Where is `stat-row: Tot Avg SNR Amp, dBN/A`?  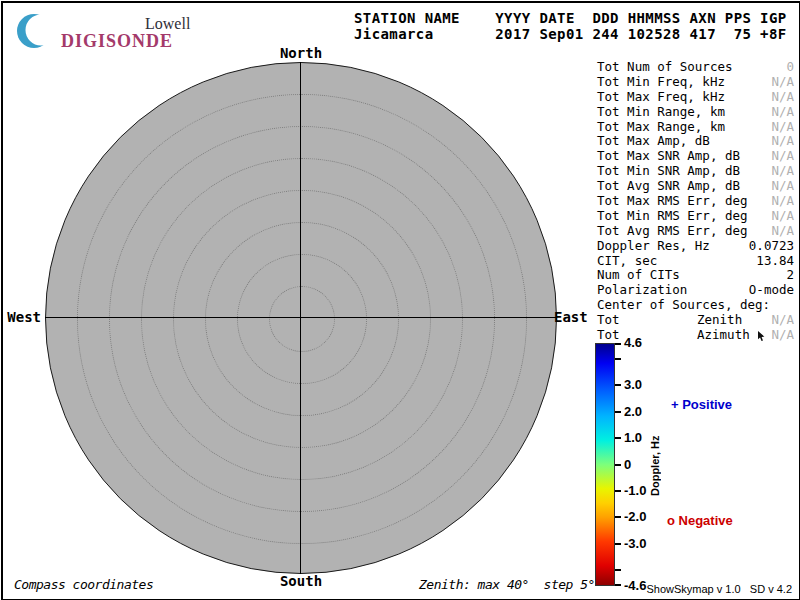 stat-row: Tot Avg SNR Amp, dBN/A is located at coordinates (696, 186).